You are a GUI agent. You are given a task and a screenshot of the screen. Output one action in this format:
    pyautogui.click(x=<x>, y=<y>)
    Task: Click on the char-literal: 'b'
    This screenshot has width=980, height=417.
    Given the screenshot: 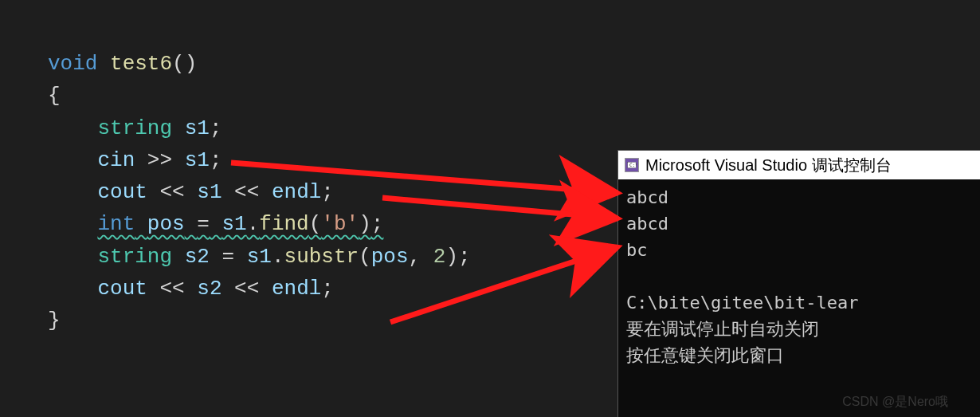 What is the action you would take?
    pyautogui.click(x=339, y=224)
    